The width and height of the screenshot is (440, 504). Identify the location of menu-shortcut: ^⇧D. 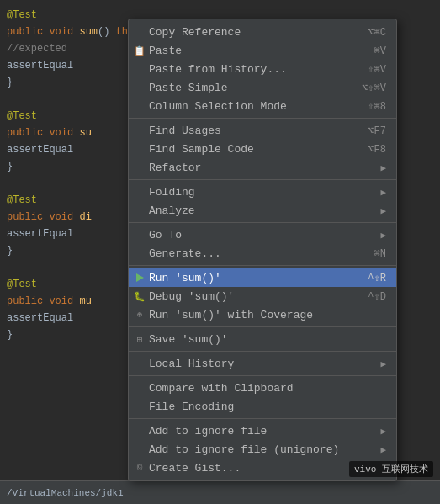
(377, 296).